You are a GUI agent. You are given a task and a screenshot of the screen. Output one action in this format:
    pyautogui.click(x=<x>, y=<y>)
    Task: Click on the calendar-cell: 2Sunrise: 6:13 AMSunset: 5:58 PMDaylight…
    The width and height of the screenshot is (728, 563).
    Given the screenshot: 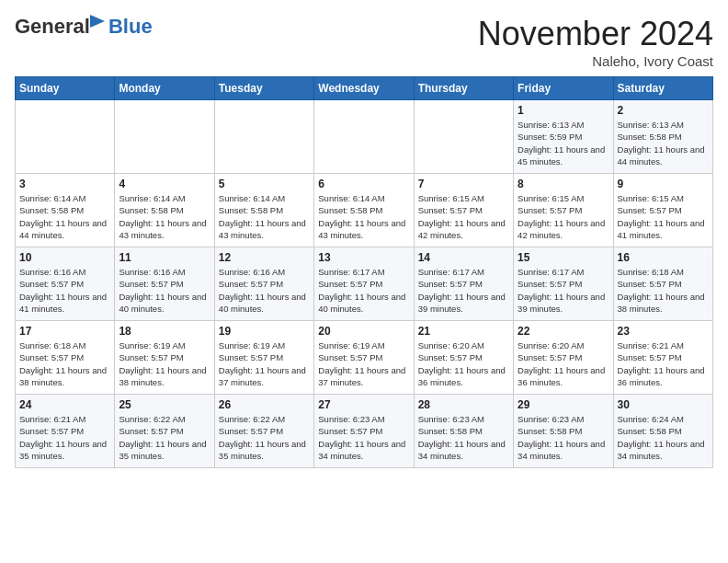 What is the action you would take?
    pyautogui.click(x=663, y=137)
    